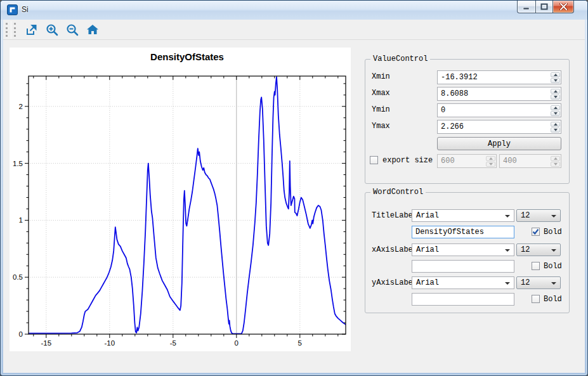  I want to click on xmin-up-arrow, so click(556, 75).